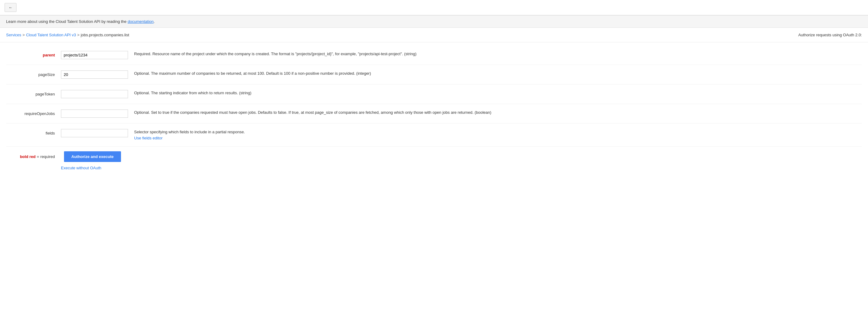 Image resolution: width=868 pixels, height=327 pixels. What do you see at coordinates (141, 22) in the screenshot?
I see `documentation-link: documentation` at bounding box center [141, 22].